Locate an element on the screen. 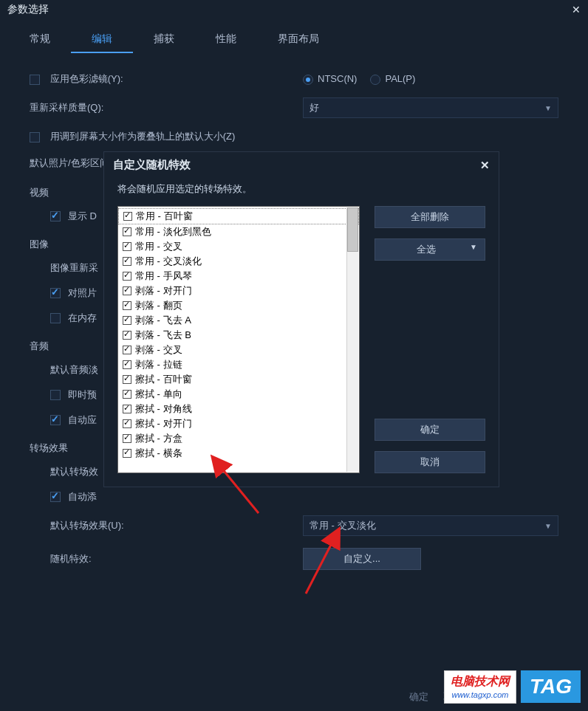 This screenshot has width=588, height=711. instant-preview-checkbox is located at coordinates (55, 395).